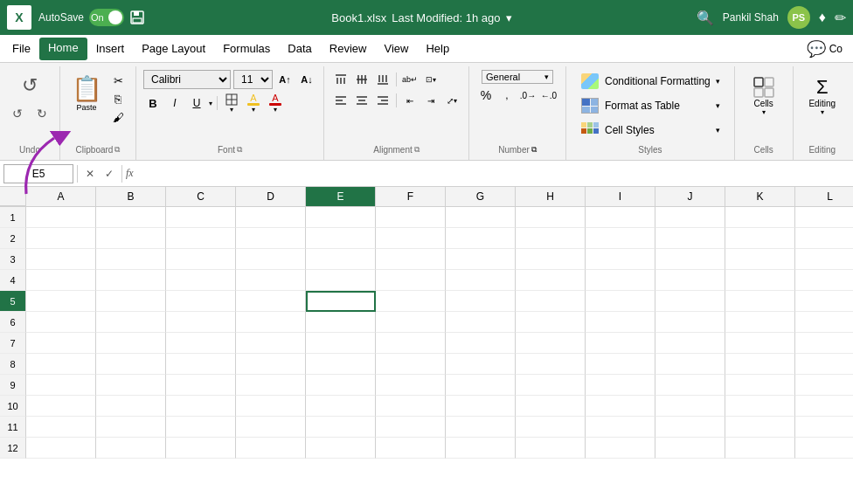 The width and height of the screenshot is (853, 504). What do you see at coordinates (117, 150) in the screenshot?
I see `clipboard-expand-icon: ⧉` at bounding box center [117, 150].